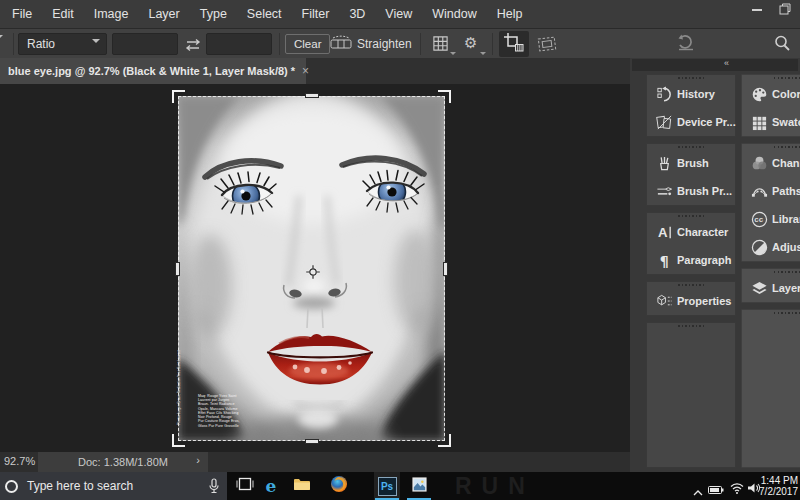  What do you see at coordinates (219, 426) in the screenshot?
I see `credit-line: Gloss Pur Pure Groseille` at bounding box center [219, 426].